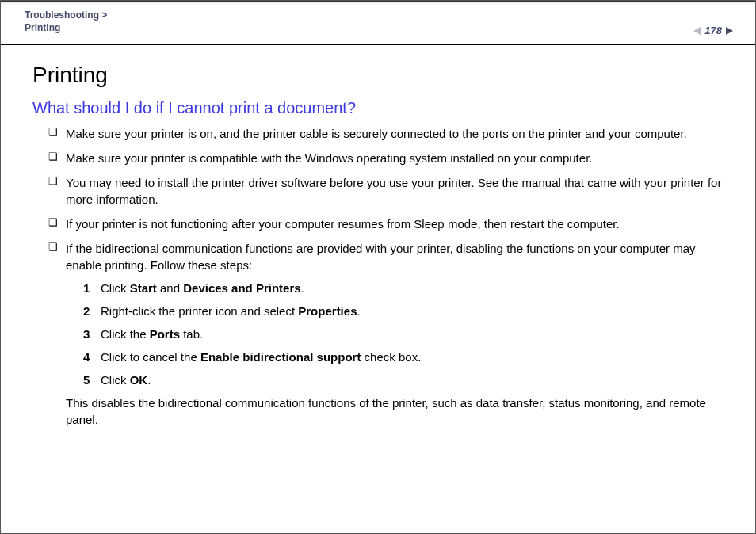 This screenshot has height=534, width=756. I want to click on step-number: 4, so click(86, 357).